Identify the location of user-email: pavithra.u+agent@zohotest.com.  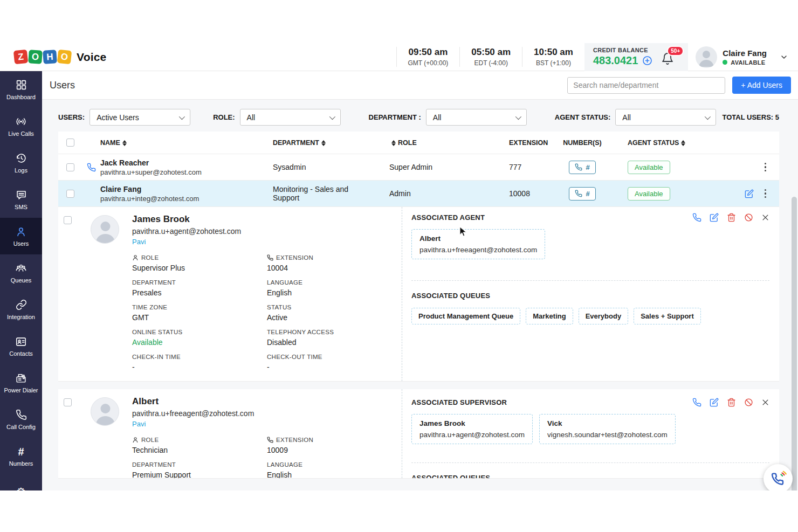
(265, 231).